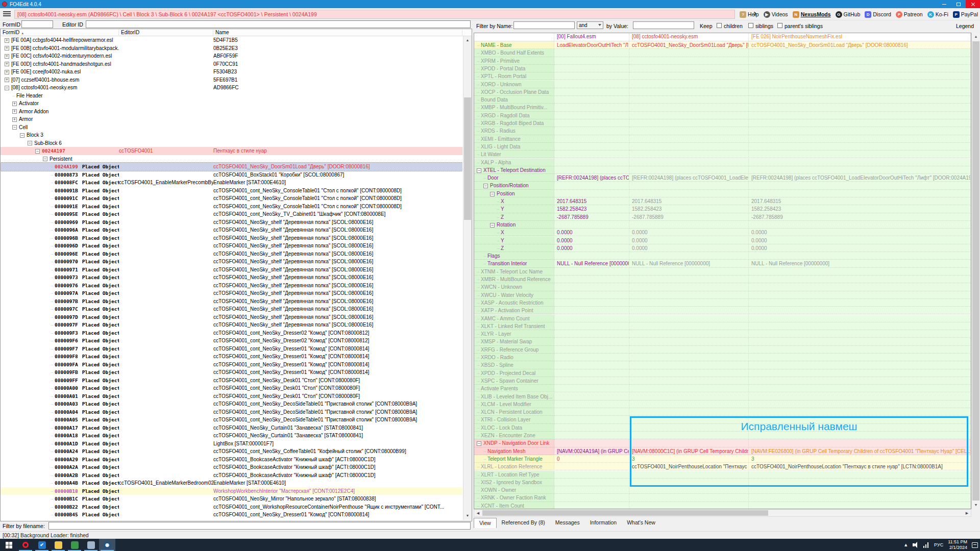 Image resolution: width=980 pixels, height=551 pixels. What do you see at coordinates (860, 37) in the screenshot?
I see `grid-header-navmeshfix: [FE 026] NoirPenthouseNavmeshFix.esl` at bounding box center [860, 37].